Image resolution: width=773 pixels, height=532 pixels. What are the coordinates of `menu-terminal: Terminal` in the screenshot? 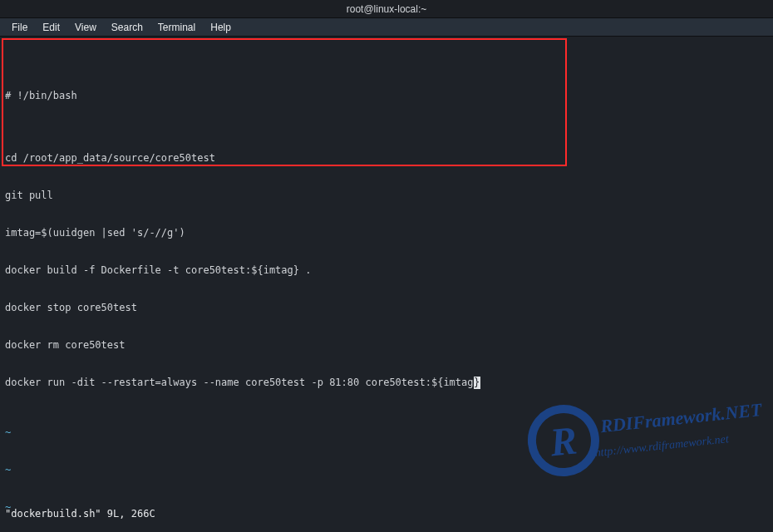 It's located at (176, 27).